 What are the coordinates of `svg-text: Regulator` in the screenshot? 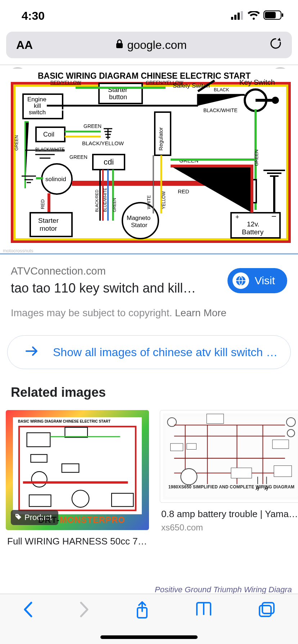 It's located at (161, 139).